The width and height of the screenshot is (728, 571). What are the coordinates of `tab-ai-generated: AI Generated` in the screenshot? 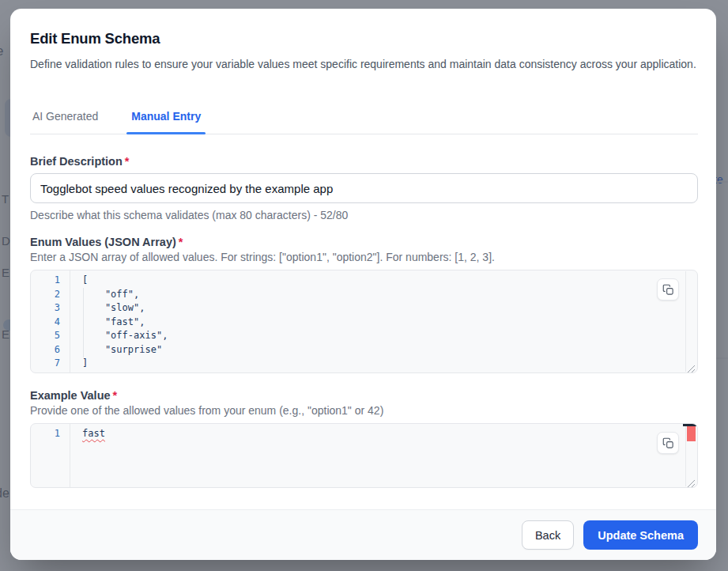 It's located at (65, 122).